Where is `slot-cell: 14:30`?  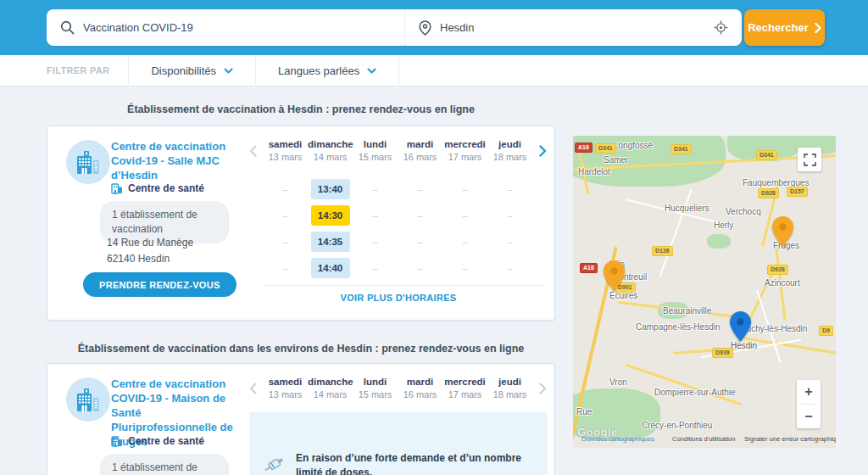 slot-cell: 14:30 is located at coordinates (331, 215).